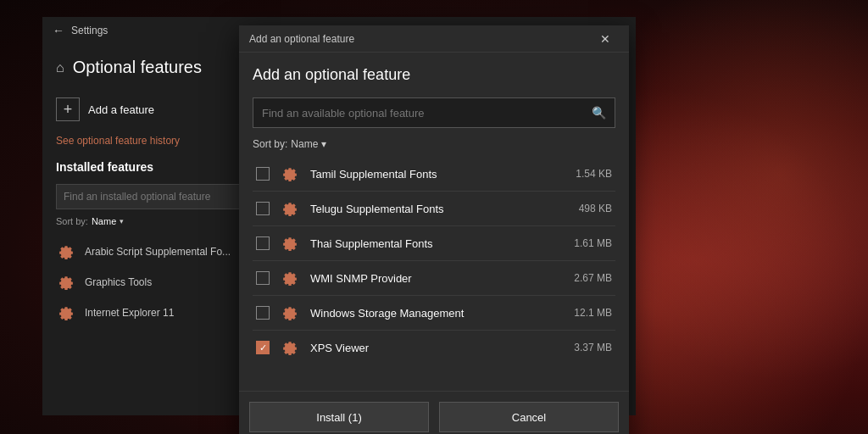  What do you see at coordinates (434, 113) in the screenshot?
I see `modal-search-row: 🔍` at bounding box center [434, 113].